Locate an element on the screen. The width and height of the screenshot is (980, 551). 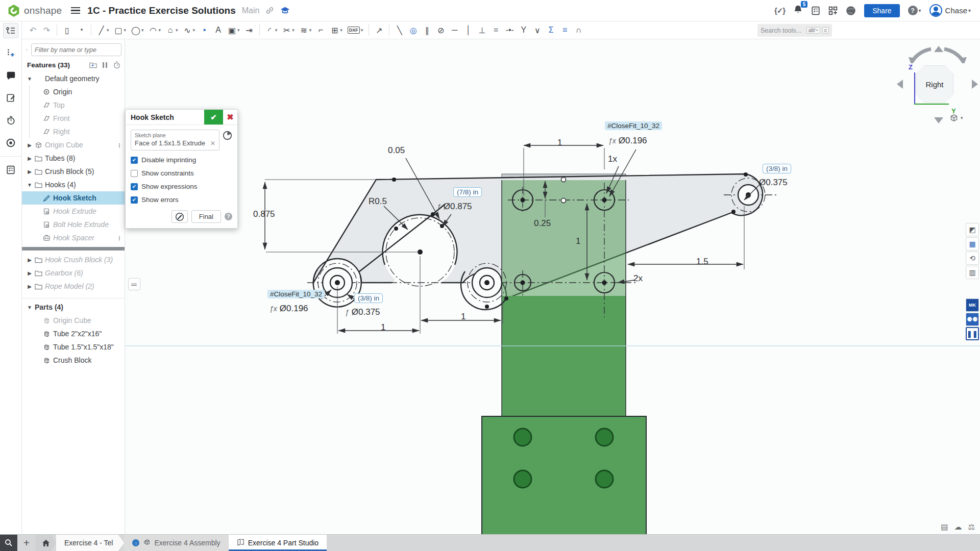
spell-check-icon is located at coordinates (11, 143).